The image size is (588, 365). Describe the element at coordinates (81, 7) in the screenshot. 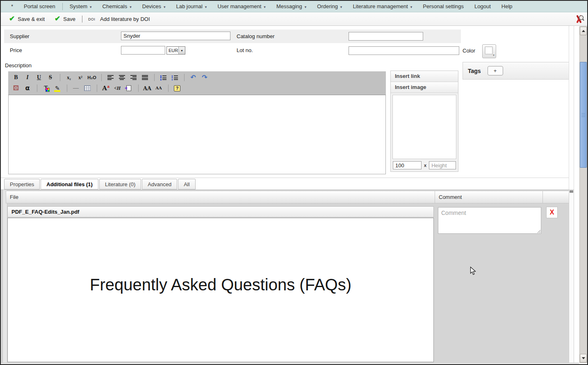

I see `menu-system: System▾` at that location.